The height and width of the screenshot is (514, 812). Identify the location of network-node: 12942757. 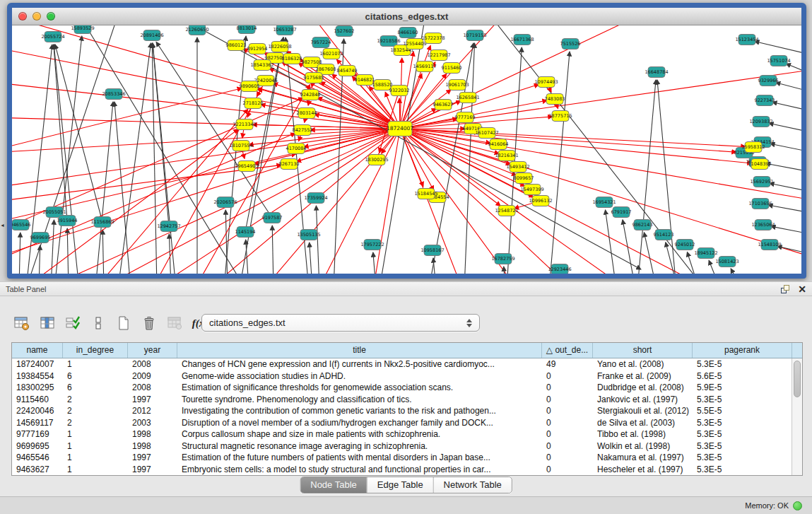
(168, 226).